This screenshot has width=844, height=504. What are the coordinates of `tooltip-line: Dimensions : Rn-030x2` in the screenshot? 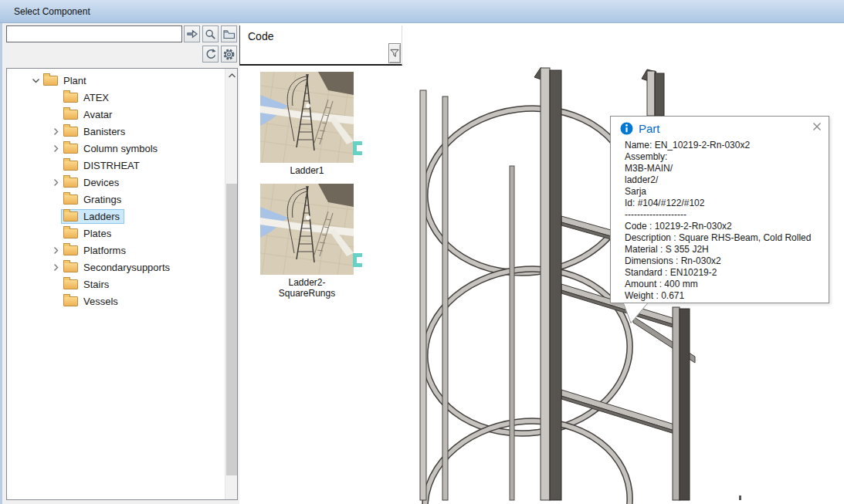 It's located at (718, 261).